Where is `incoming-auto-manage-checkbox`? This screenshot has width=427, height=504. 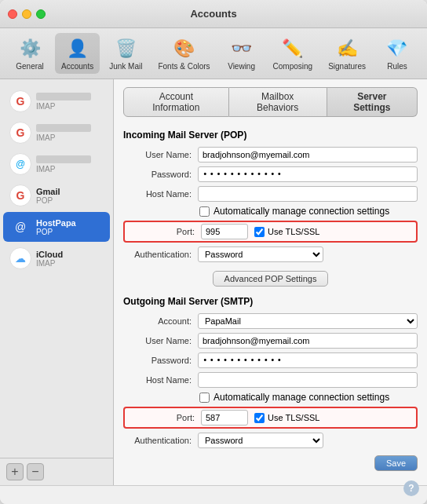 incoming-auto-manage-checkbox is located at coordinates (204, 212).